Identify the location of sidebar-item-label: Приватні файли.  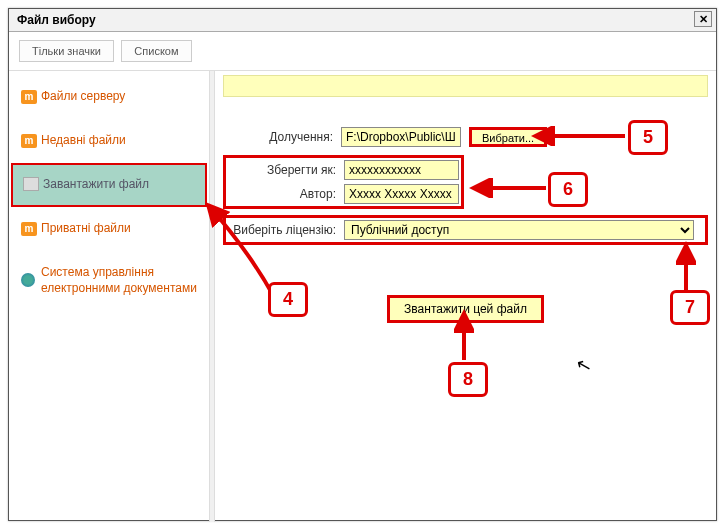
(86, 229).